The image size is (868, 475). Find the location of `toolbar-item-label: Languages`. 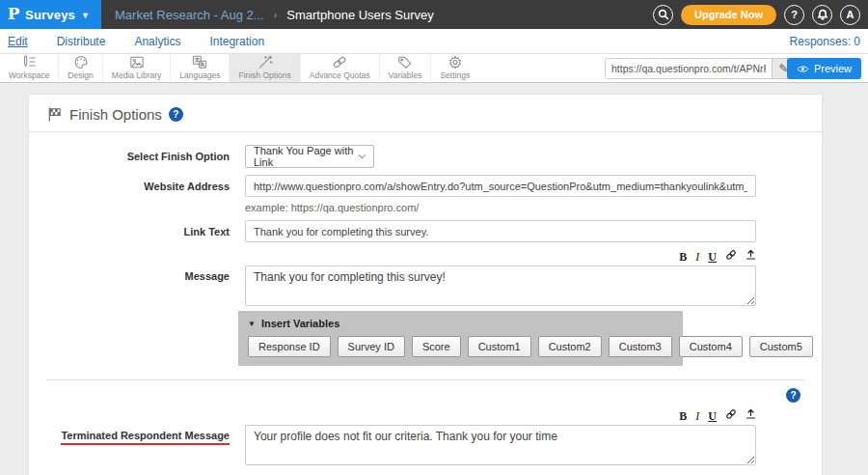

toolbar-item-label: Languages is located at coordinates (200, 75).